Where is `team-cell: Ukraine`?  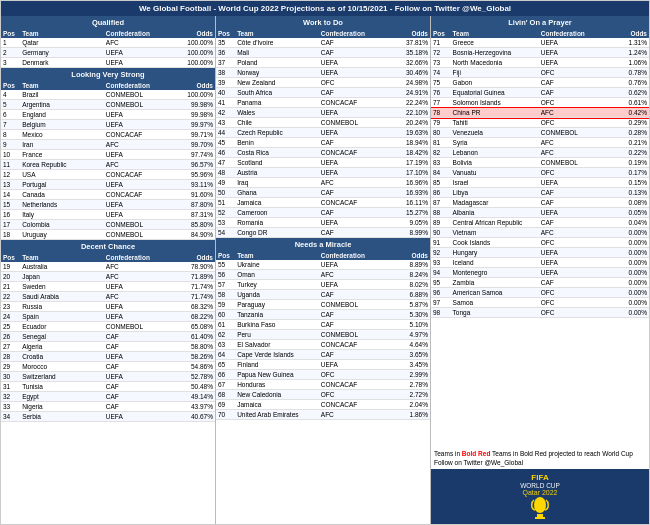
team-cell: Ukraine is located at coordinates (277, 265).